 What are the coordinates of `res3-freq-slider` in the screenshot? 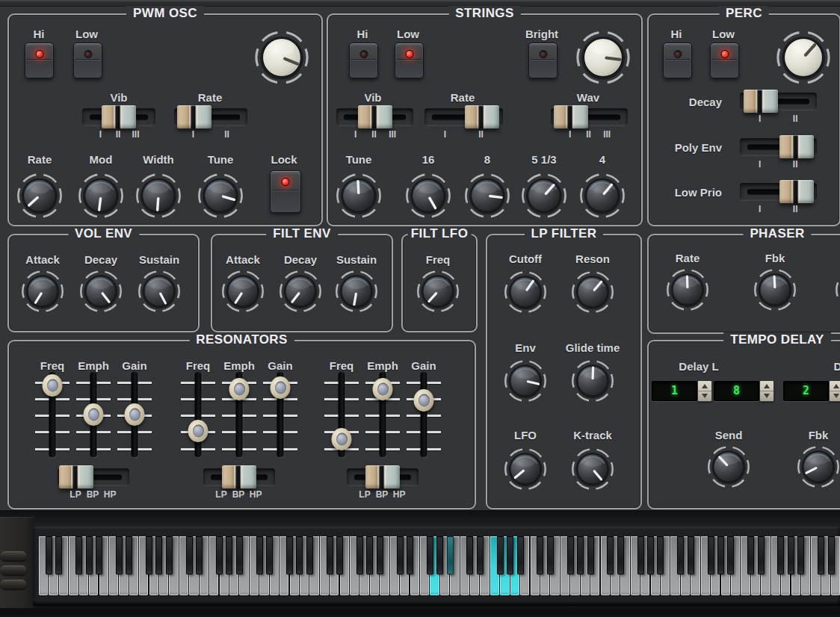 It's located at (342, 415).